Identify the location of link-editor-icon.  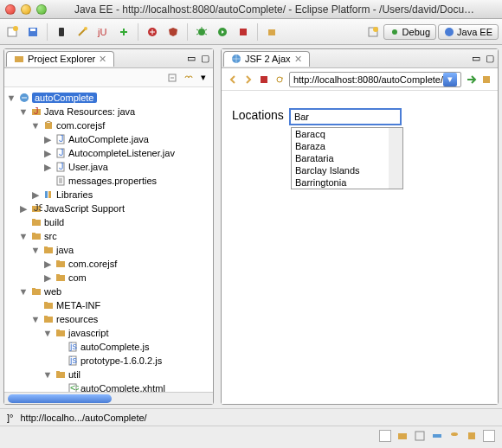
(188, 78).